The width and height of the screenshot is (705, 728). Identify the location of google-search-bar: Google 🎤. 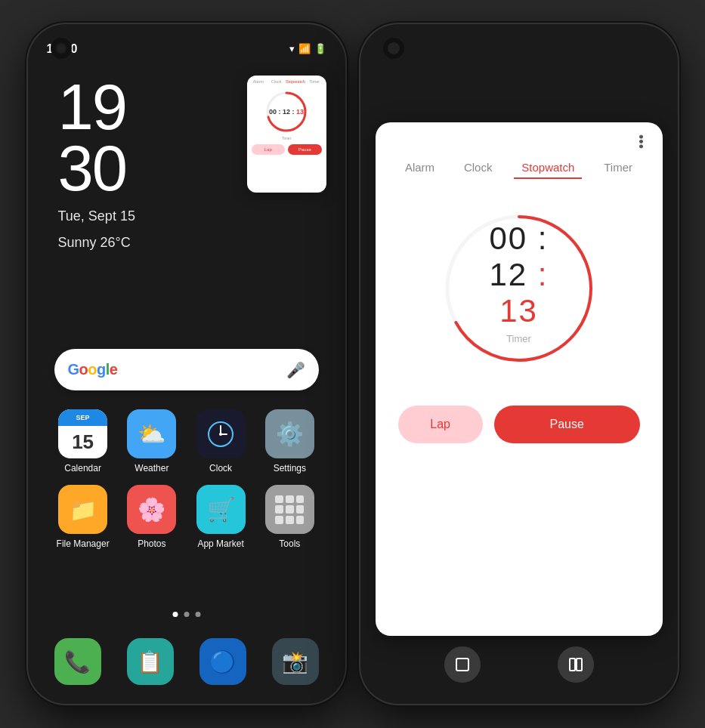
(187, 370).